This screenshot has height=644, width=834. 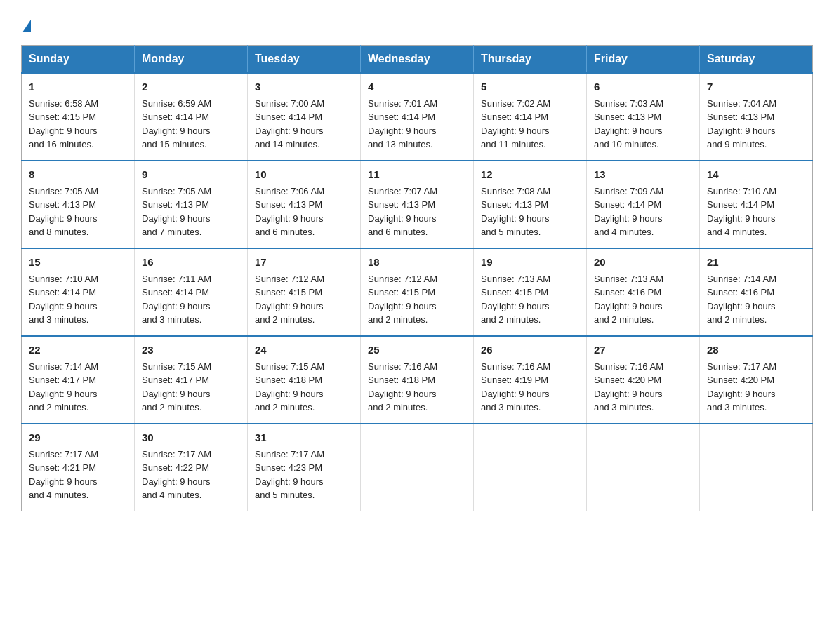 I want to click on page-header, so click(x=417, y=23).